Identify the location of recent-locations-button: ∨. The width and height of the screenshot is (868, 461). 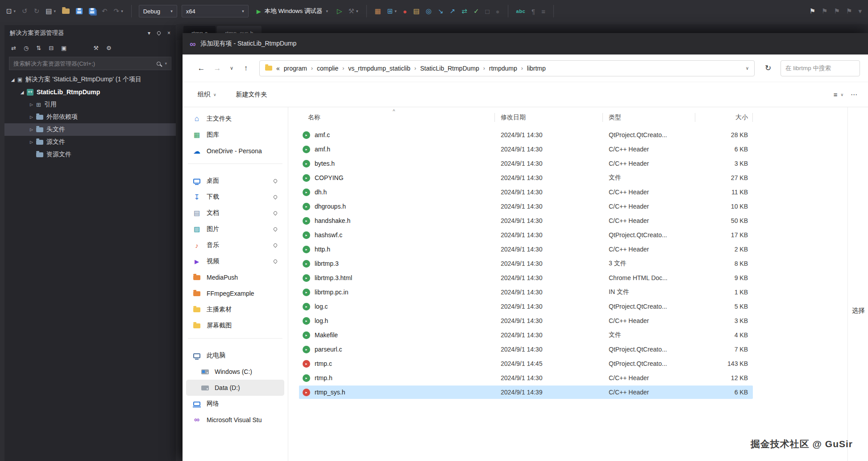
(232, 68).